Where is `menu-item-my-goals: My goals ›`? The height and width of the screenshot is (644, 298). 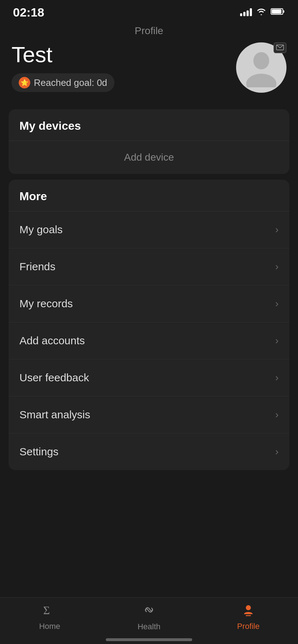 menu-item-my-goals: My goals › is located at coordinates (149, 230).